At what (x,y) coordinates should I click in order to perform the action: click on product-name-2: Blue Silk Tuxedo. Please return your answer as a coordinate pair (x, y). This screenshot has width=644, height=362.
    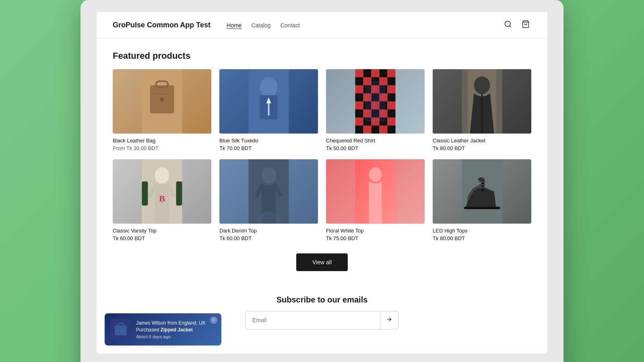
    Looking at the image, I should click on (269, 141).